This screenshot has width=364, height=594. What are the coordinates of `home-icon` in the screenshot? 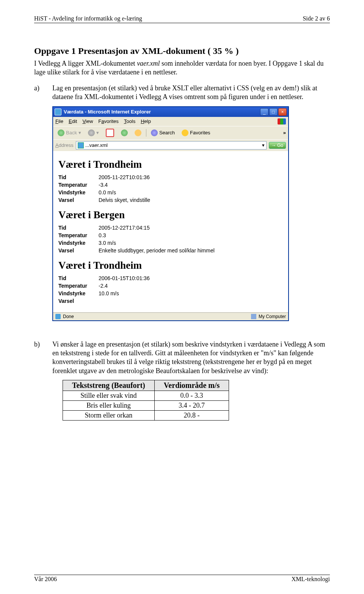 It's located at (138, 133).